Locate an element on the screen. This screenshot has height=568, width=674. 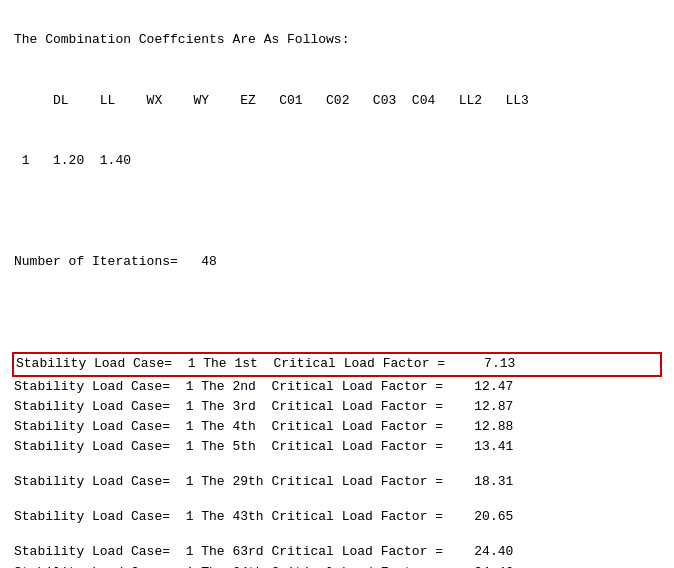
stability-row: Stability Load Case= 1 The 29th Critical… is located at coordinates (337, 482).